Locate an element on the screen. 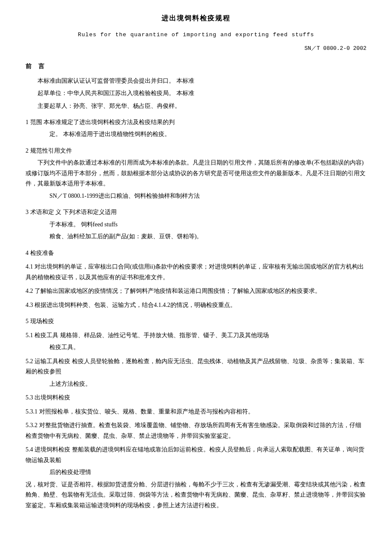  preface-label: 前 言 is located at coordinates (196, 66).